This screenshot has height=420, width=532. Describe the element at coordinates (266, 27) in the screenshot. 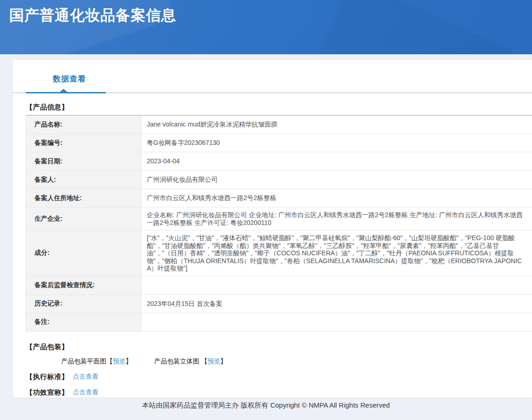

I see `page-header-banner: 国产普通化妆品备案信息` at that location.